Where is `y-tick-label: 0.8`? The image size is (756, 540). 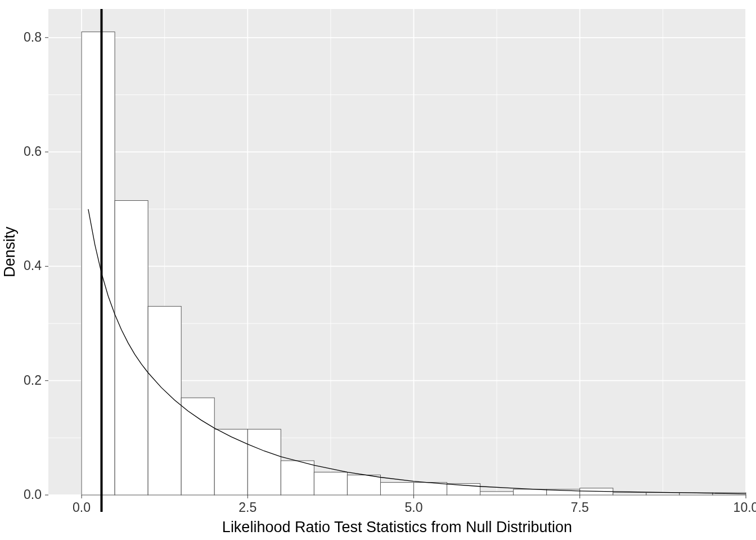
y-tick-label: 0.8 is located at coordinates (33, 37).